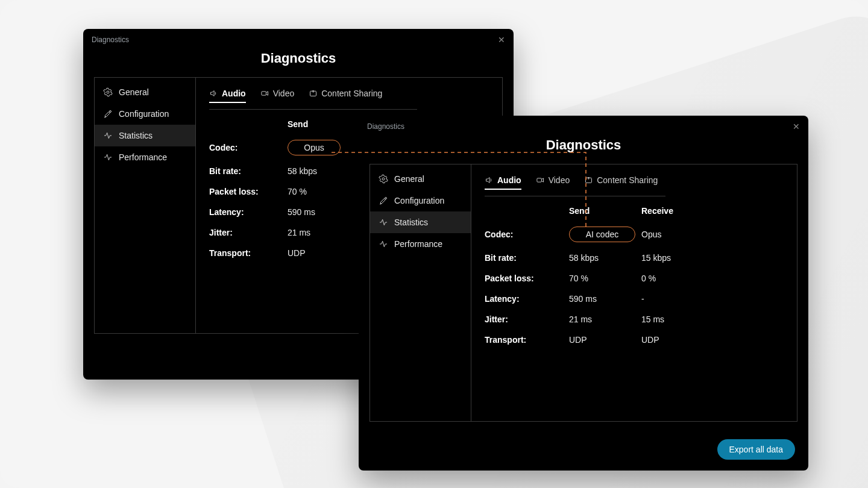  What do you see at coordinates (605, 278) in the screenshot?
I see `packetloss-send: 70 %` at bounding box center [605, 278].